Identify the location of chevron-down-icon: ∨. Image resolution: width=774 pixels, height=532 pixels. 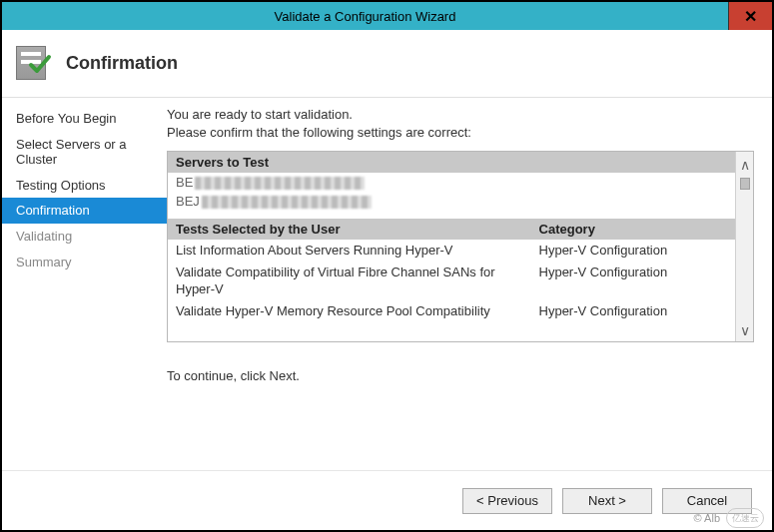
(745, 330).